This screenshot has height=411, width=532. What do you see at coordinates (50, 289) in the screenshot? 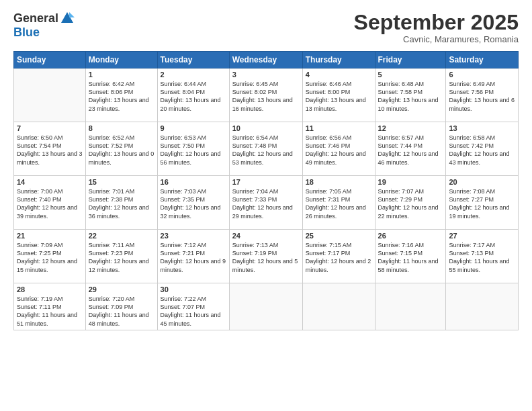
I see `day-number: 28` at bounding box center [50, 289].